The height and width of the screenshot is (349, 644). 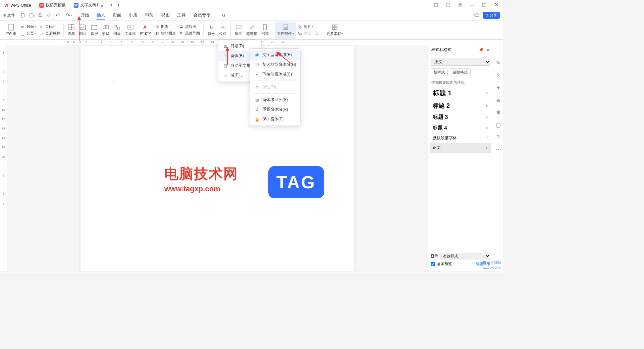 I want to click on tab-page: 页面, so click(x=117, y=15).